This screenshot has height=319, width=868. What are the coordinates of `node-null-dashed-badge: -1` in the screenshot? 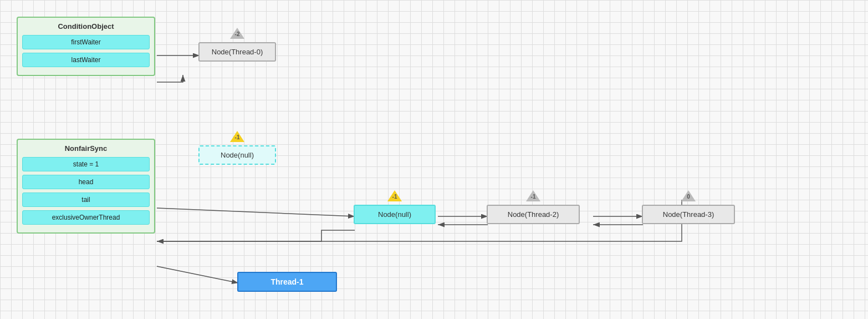 It's located at (237, 138).